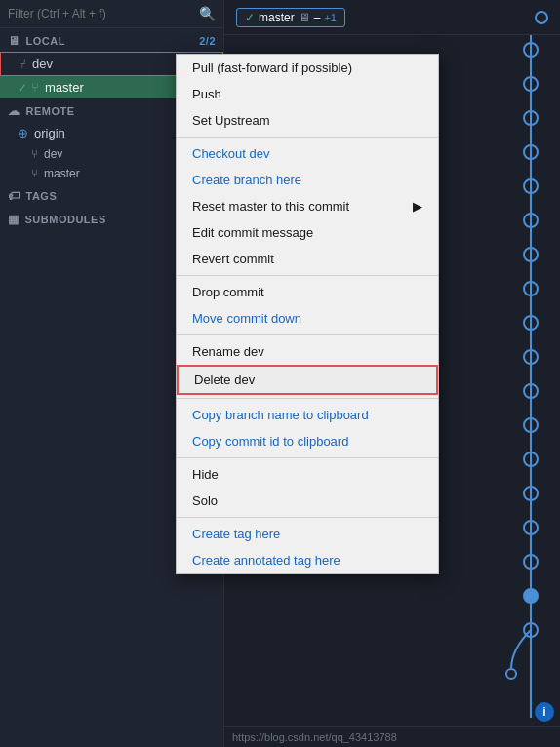 The image size is (560, 747). I want to click on checkmark-icon: ✓, so click(22, 88).